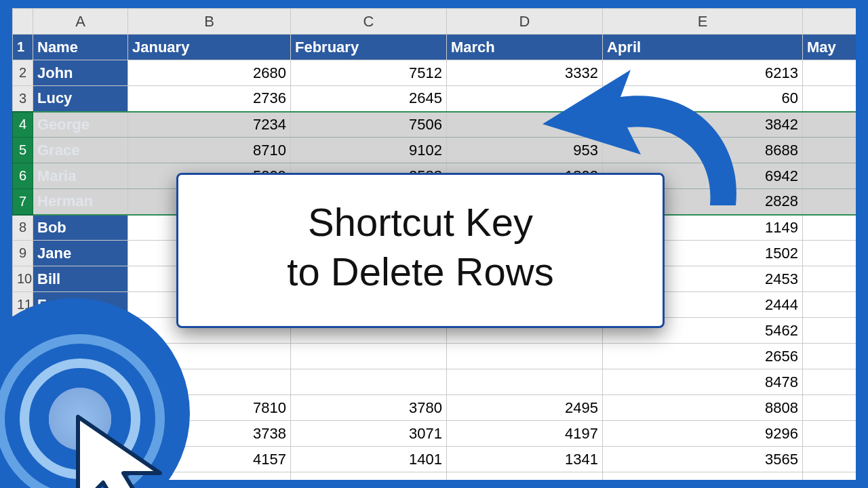 The image size is (868, 488). Describe the element at coordinates (23, 176) in the screenshot. I see `row-number: 6` at that location.